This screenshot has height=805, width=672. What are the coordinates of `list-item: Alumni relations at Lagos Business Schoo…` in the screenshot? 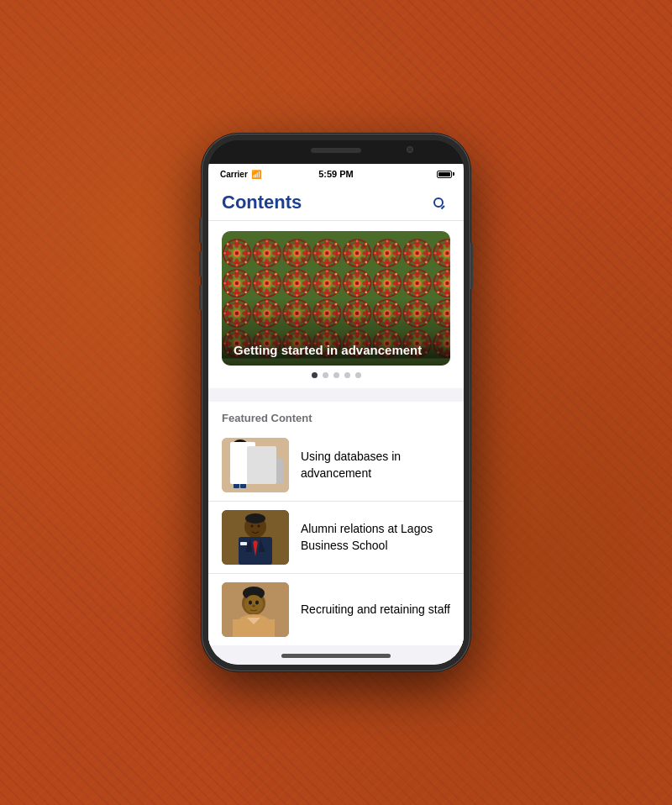 It's located at (336, 538).